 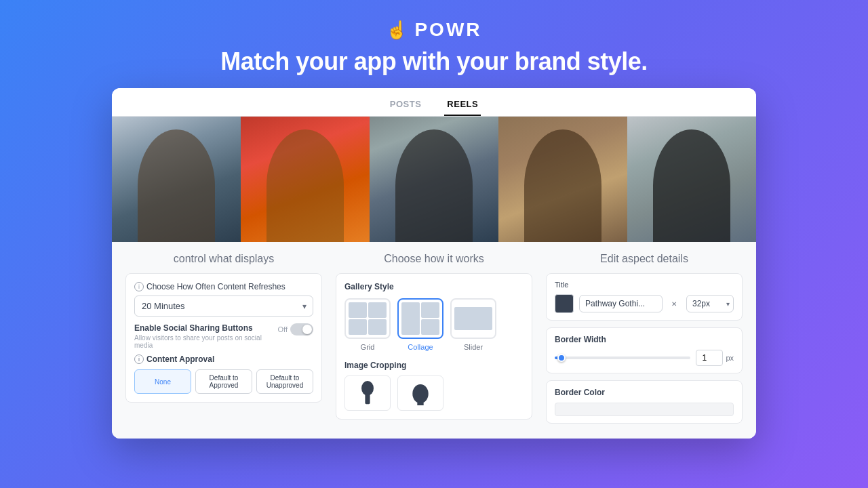 What do you see at coordinates (644, 358) in the screenshot?
I see `border-slider-row: px` at bounding box center [644, 358].